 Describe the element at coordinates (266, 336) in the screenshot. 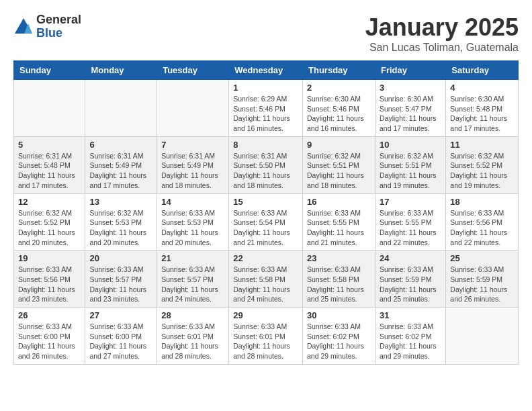

I see `table-row: 29Sunrise: 6:33 AM Sunset: 6:01 PM Dayli…` at that location.